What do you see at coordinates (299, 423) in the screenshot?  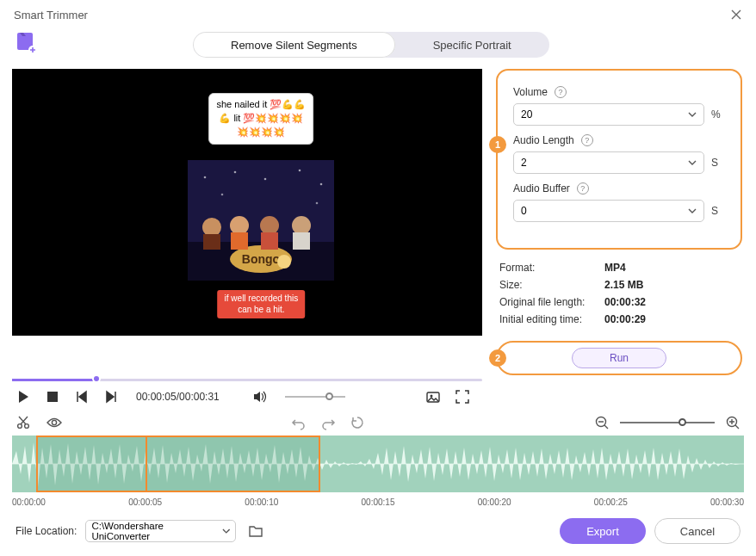 I see `undo-button` at bounding box center [299, 423].